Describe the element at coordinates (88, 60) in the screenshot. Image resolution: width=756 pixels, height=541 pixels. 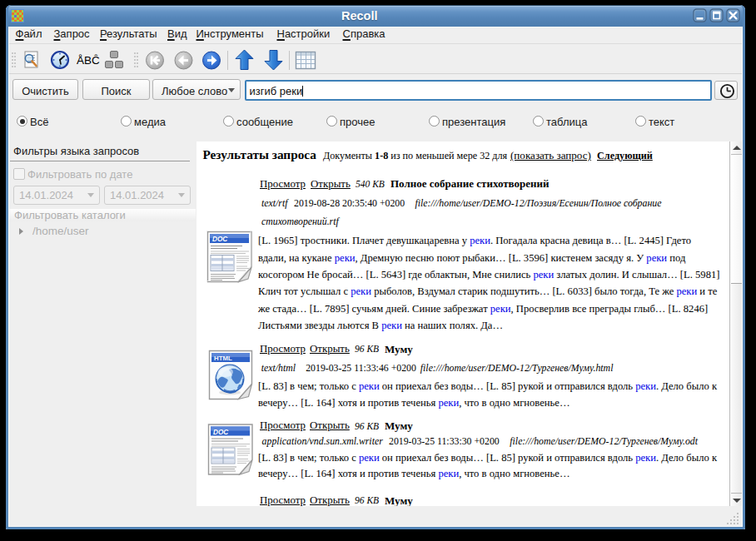
I see `svg-text: ÅBĈ` at that location.